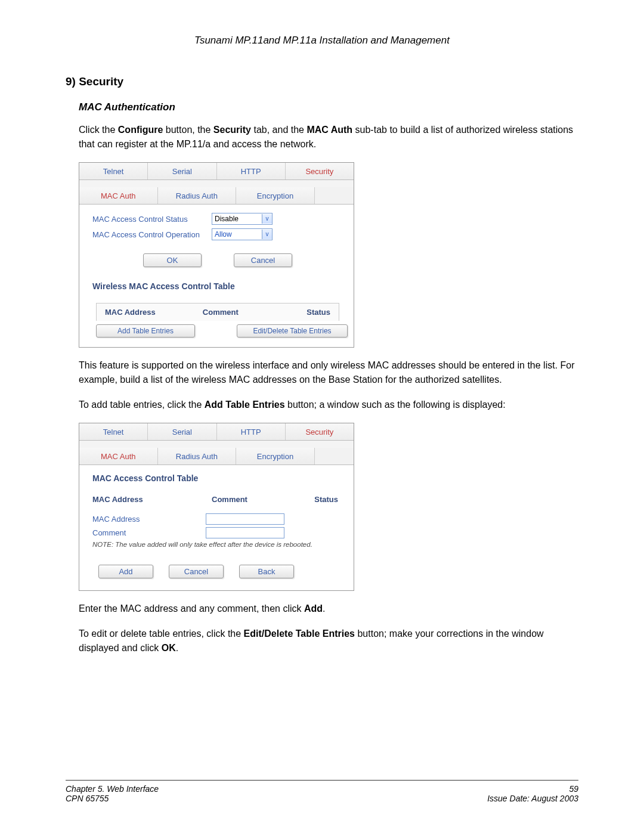  I want to click on column-header-row: MAC Address Comment Status, so click(218, 500).